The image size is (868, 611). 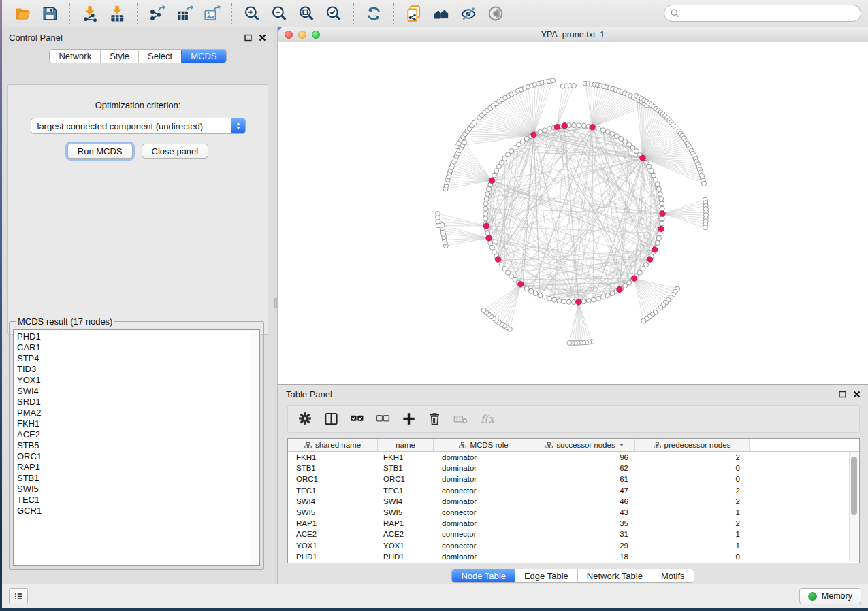 What do you see at coordinates (837, 596) in the screenshot?
I see `memory-label: Memory` at bounding box center [837, 596].